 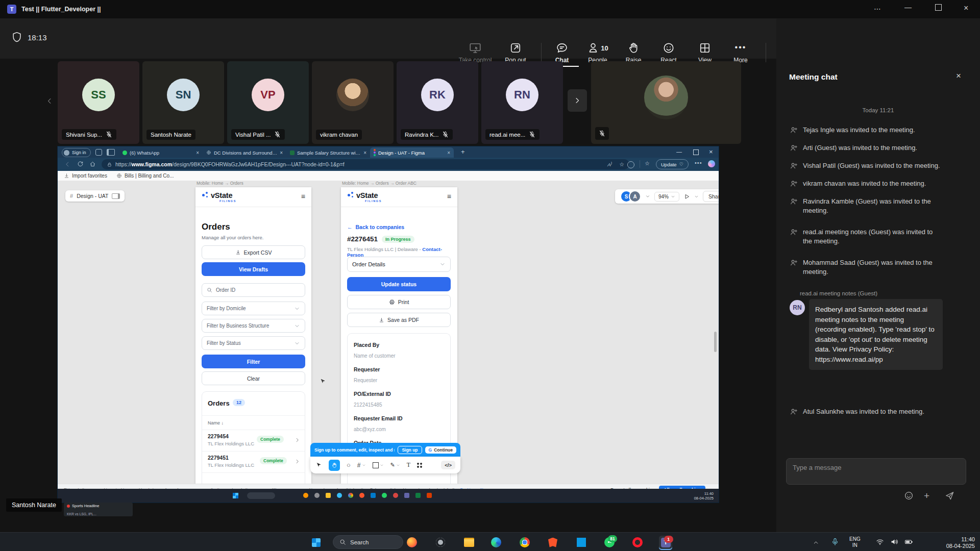 I want to click on frame-label: Mobile: Home → Orders → Order ABC, so click(x=379, y=183).